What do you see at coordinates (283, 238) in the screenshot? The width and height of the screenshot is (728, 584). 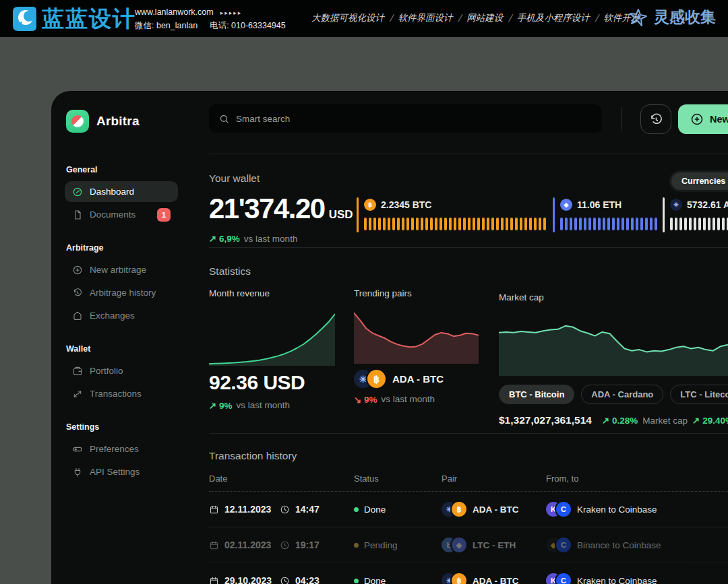 I see `wallet-change: ↗ 6,9% vs last month` at bounding box center [283, 238].